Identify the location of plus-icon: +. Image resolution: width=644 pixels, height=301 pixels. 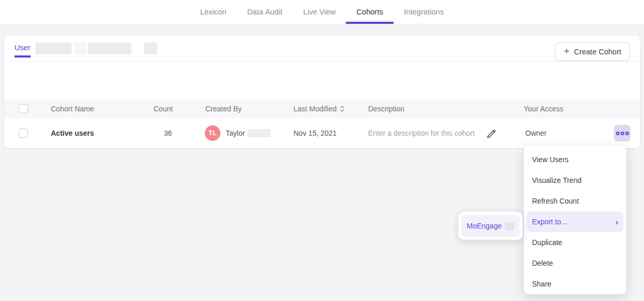
(566, 51).